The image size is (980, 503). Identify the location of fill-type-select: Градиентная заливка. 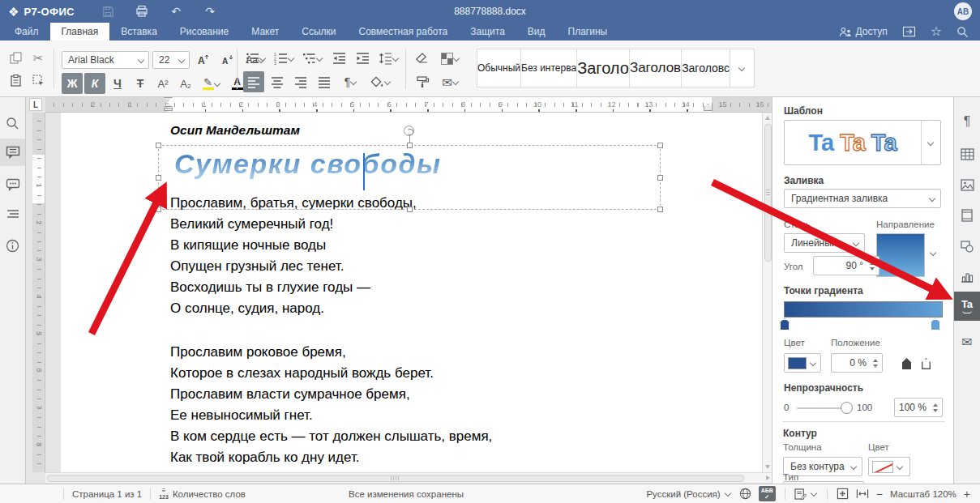
(862, 198).